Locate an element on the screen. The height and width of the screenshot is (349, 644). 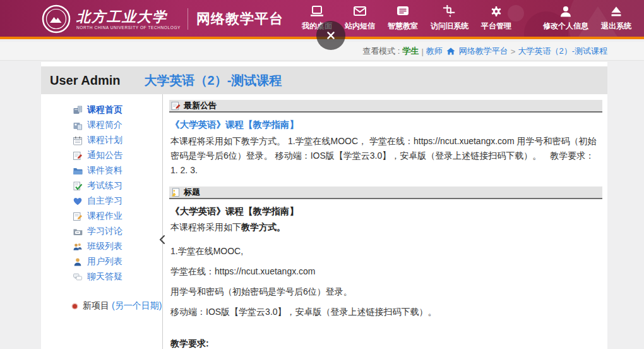
nav-messages: 站内短信 is located at coordinates (360, 18).